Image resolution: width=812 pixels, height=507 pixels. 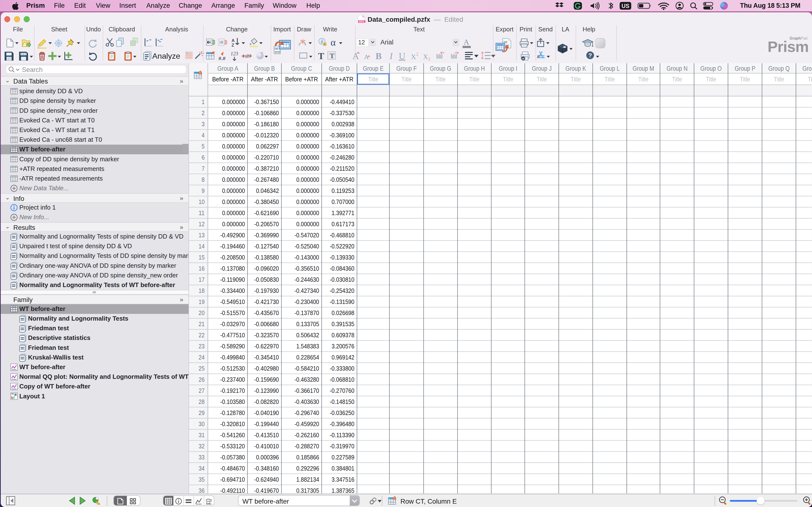 I want to click on svg-text: -0.194460, so click(x=233, y=246).